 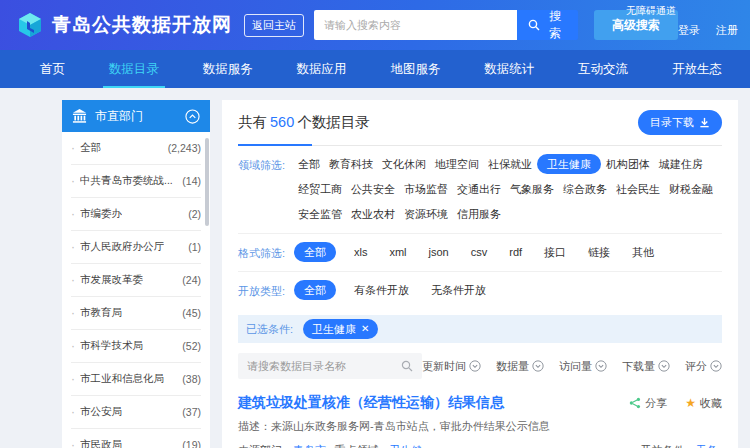 What do you see at coordinates (480, 190) in the screenshot?
I see `domain-filter-row: 领域筛选: 全部 教育科技 文化休闲 地理空间 社保就业 卫生健康 机构团体 城…` at bounding box center [480, 190].